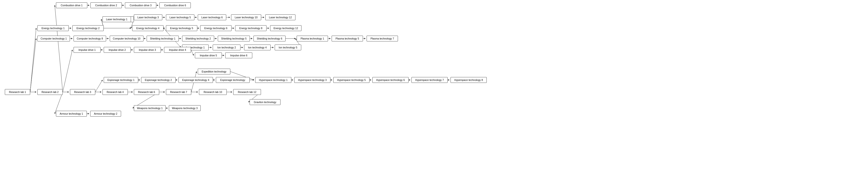 This screenshot has height=184, width=868. I want to click on node-rl7: Research lab 7, so click(179, 92).